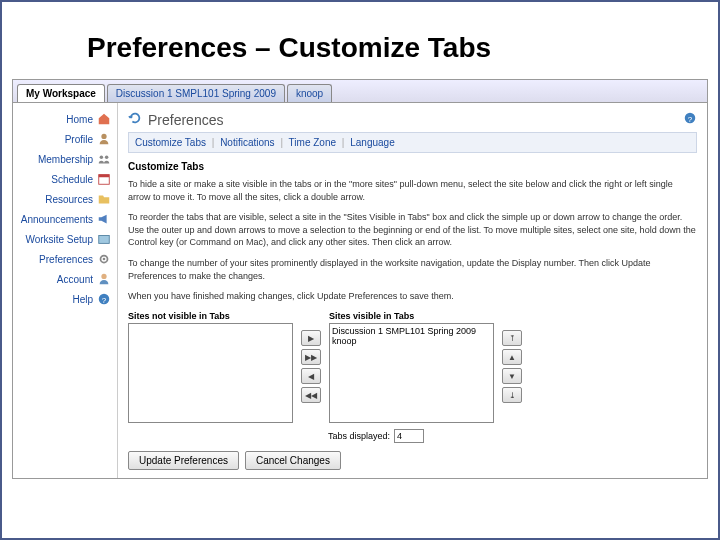 Image resolution: width=720 pixels, height=540 pixels. I want to click on nav-label: Worksite Setup, so click(59, 240).